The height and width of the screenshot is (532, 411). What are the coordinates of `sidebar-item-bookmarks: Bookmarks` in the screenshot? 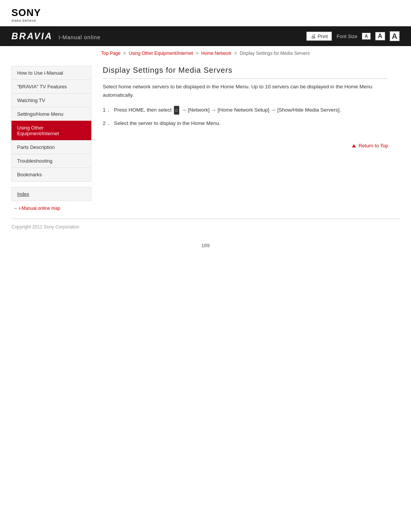 It's located at (51, 174).